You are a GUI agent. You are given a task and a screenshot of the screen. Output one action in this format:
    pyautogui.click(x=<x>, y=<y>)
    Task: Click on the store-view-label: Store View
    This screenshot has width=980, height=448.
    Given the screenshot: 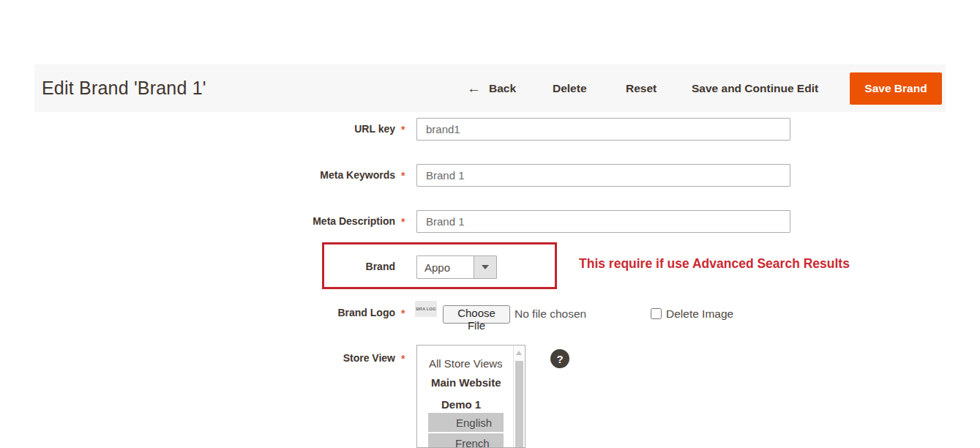 What is the action you would take?
    pyautogui.click(x=198, y=359)
    